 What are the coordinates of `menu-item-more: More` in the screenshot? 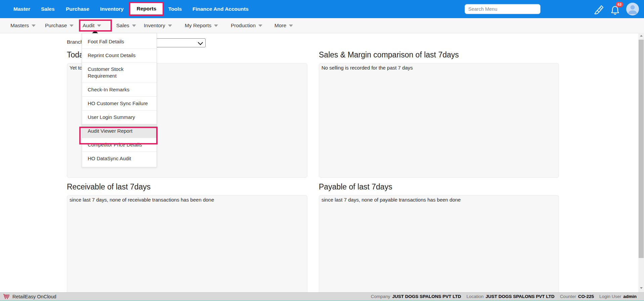 It's located at (284, 26).